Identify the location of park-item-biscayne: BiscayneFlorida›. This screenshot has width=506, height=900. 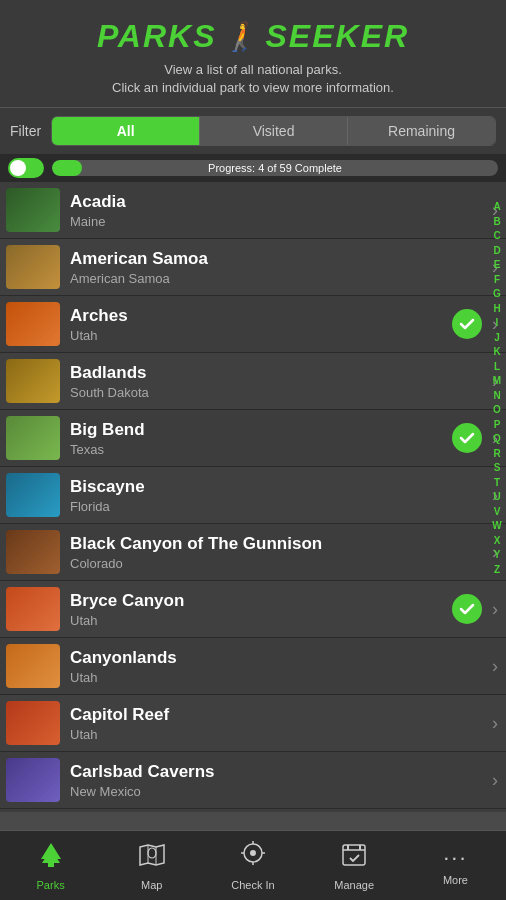
(253, 496).